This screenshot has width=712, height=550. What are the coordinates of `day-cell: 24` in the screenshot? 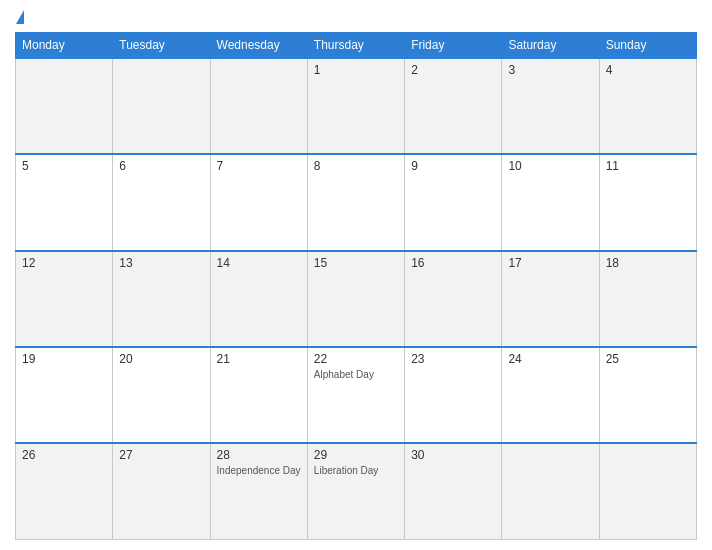 It's located at (550, 395).